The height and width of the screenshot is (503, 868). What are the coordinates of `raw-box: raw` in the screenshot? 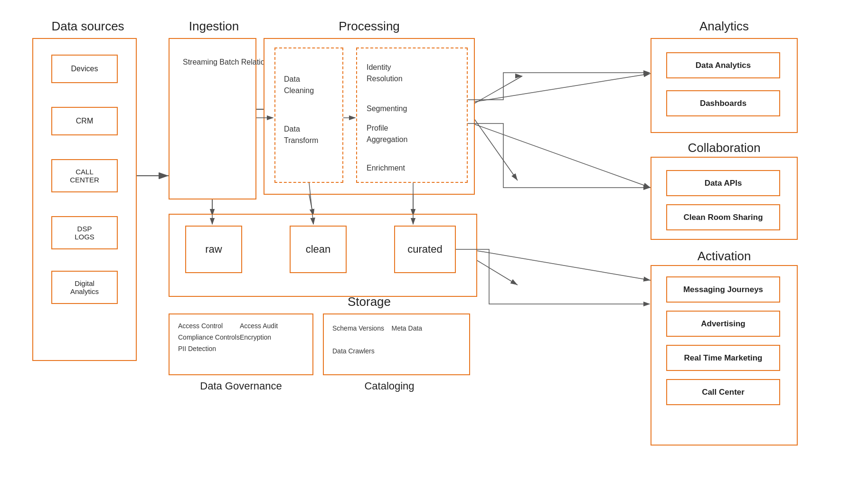 It's located at (214, 249).